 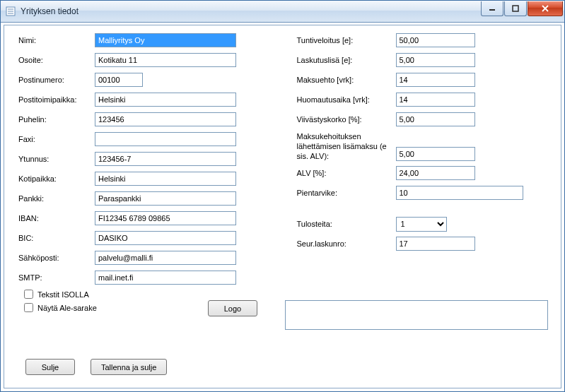 What do you see at coordinates (165, 60) in the screenshot?
I see `osoite-input` at bounding box center [165, 60].